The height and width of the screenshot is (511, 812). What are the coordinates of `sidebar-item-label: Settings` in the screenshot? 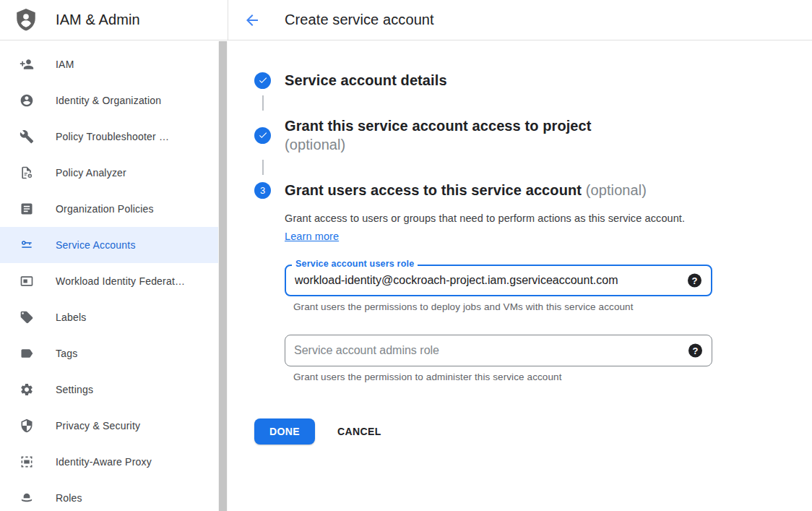 It's located at (74, 390).